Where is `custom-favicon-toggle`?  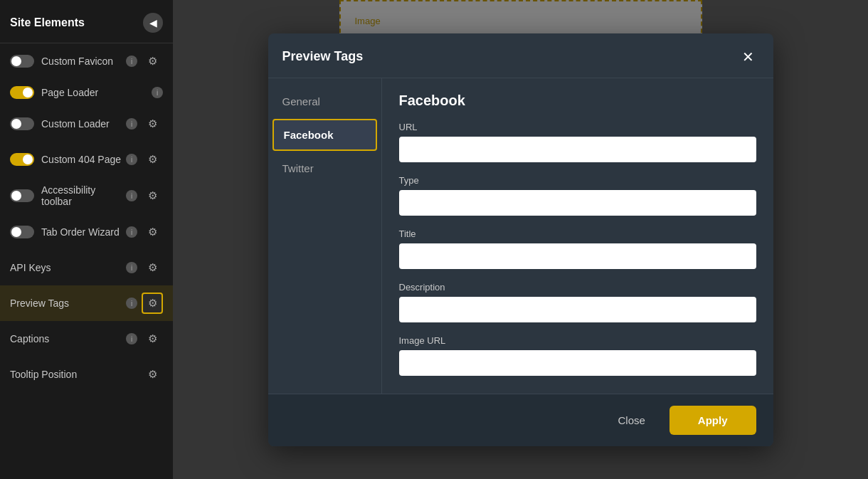
custom-favicon-toggle is located at coordinates (22, 61).